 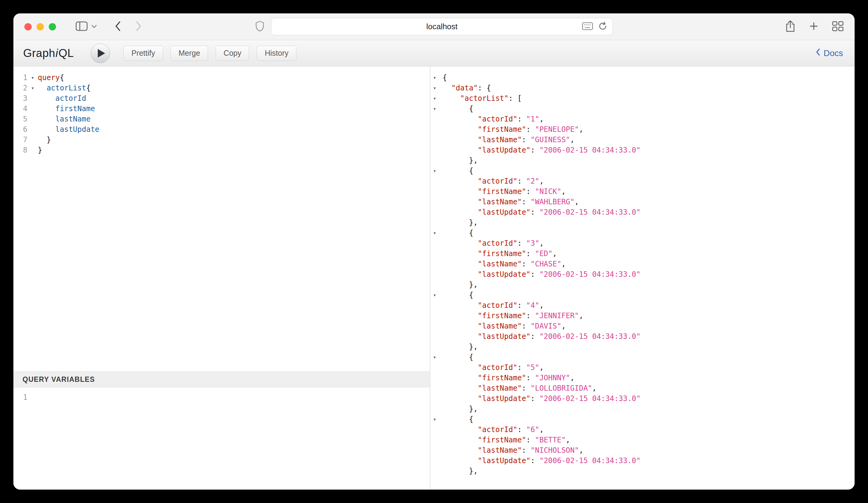 What do you see at coordinates (509, 140) in the screenshot?
I see `result-text: "lastName": "GUINESS",` at bounding box center [509, 140].